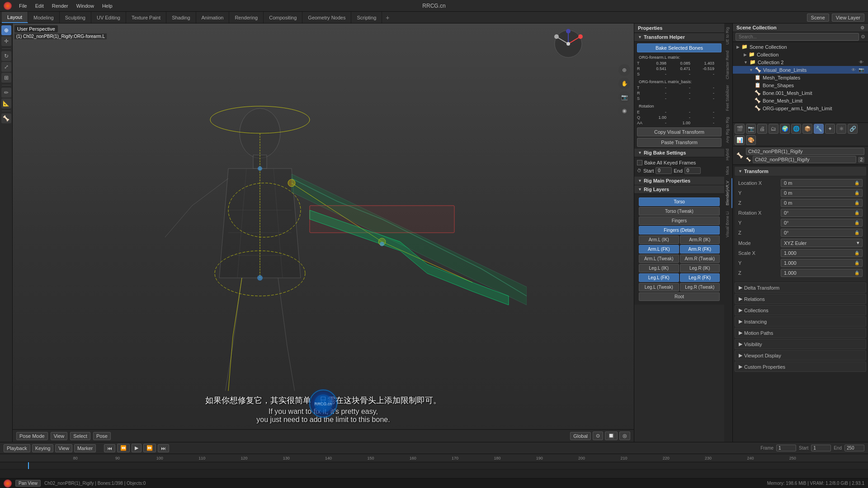  What do you see at coordinates (728, 36) in the screenshot?
I see `side-label-ue-to-rig: UE to Rig` at bounding box center [728, 36].